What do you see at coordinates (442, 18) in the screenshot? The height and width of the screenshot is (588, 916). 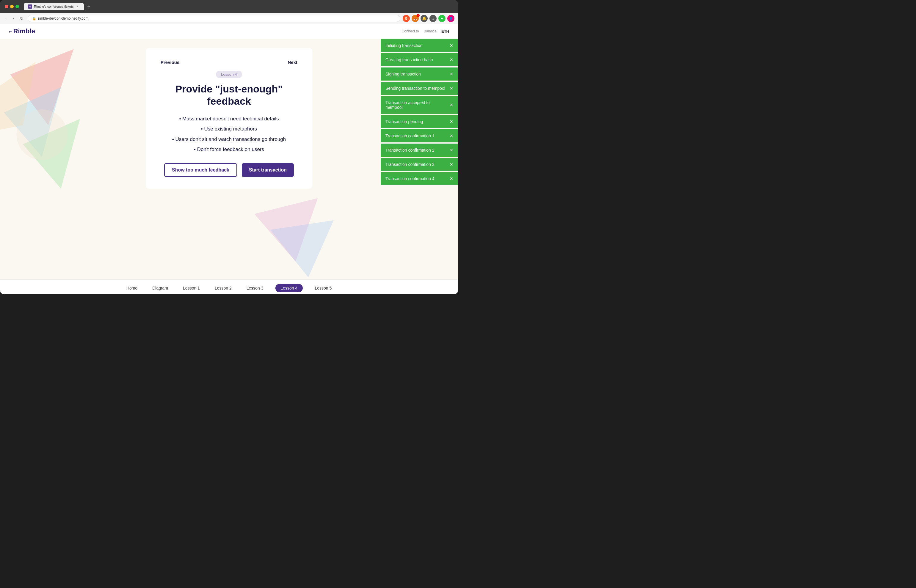 I see `record-icon: ●` at bounding box center [442, 18].